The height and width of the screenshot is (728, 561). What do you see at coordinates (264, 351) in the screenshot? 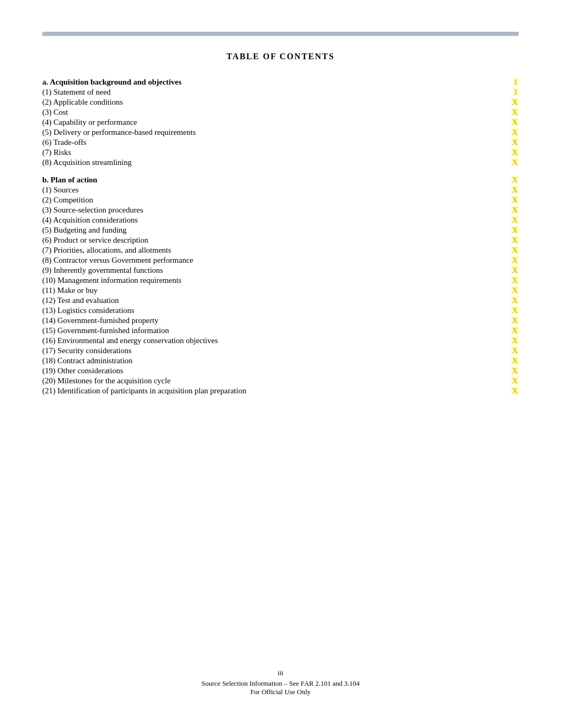
I see `toc-item-text: (17) Security considerations` at bounding box center [264, 351].